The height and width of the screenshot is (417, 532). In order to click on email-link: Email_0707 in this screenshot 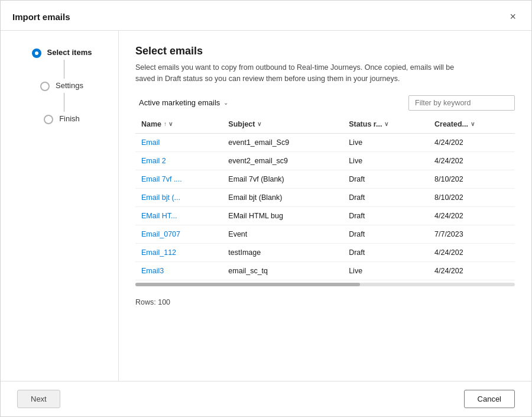, I will do `click(161, 234)`.